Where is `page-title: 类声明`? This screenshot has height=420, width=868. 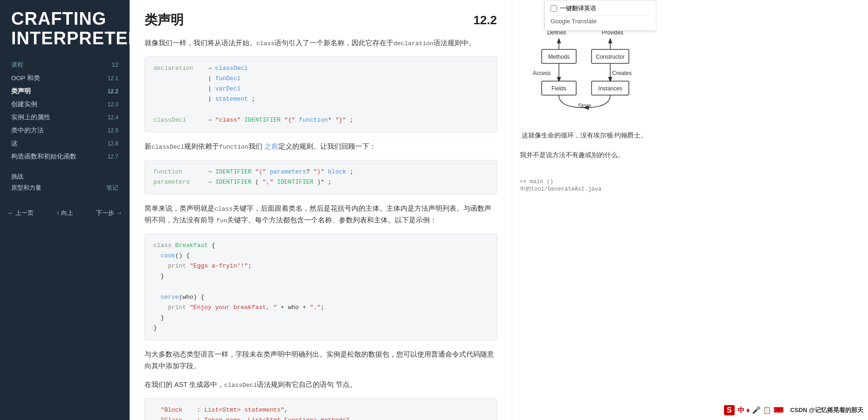 page-title: 类声明 is located at coordinates (164, 20).